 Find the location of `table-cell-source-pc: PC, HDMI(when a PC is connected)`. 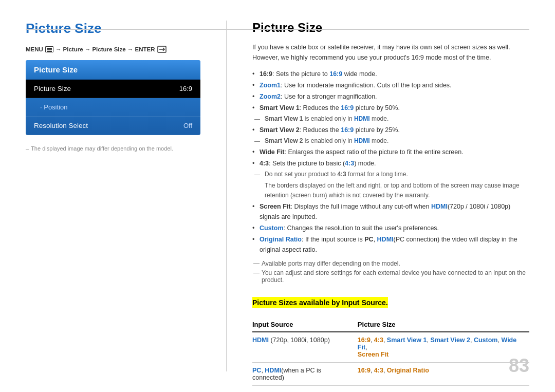

table-cell-source-pc: PC, HDMI(when a PC is connected) is located at coordinates (305, 374).